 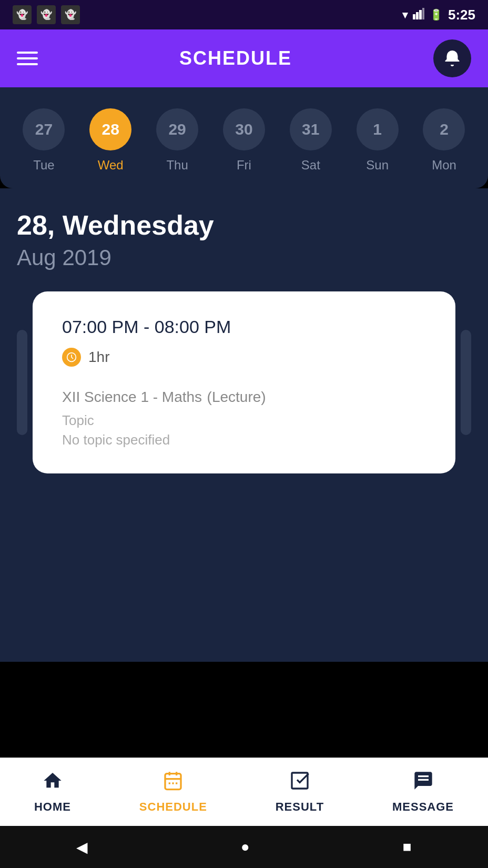 What do you see at coordinates (70, 15) in the screenshot?
I see `app-icon-3: 👻` at bounding box center [70, 15].